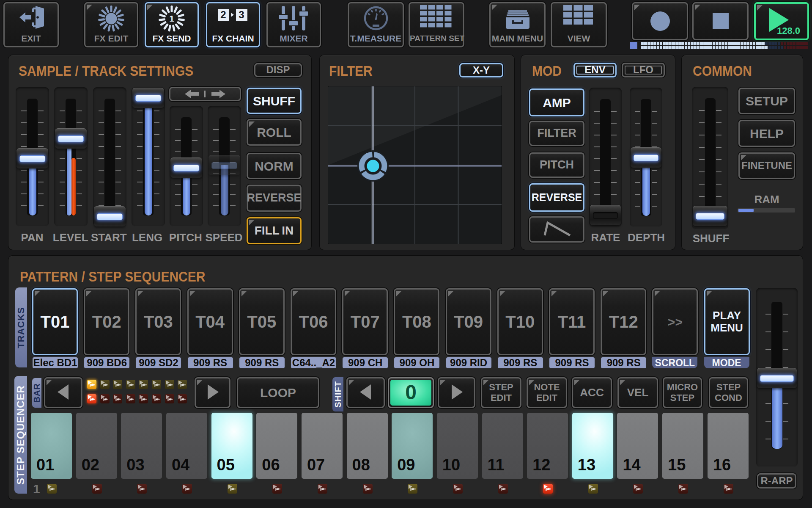 This screenshot has width=812, height=508. What do you see at coordinates (172, 19) in the screenshot?
I see `svg-text: 1` at bounding box center [172, 19].